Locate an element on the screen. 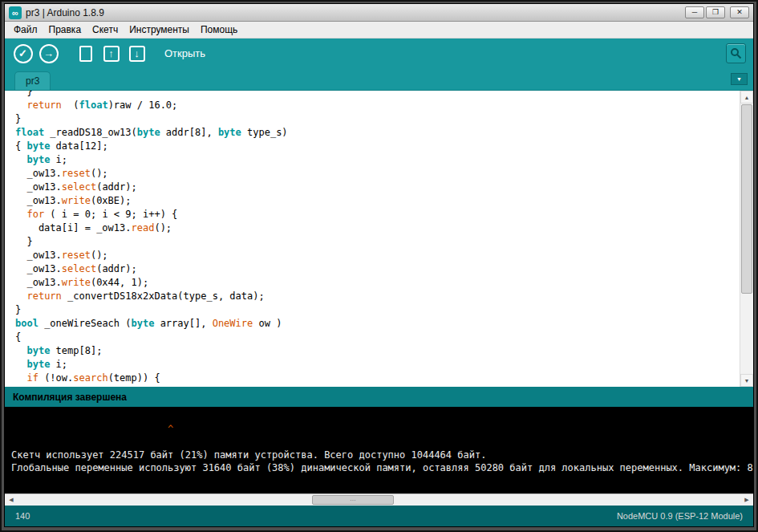  code-line: _ow13.write(0x44, 1); is located at coordinates (384, 282).